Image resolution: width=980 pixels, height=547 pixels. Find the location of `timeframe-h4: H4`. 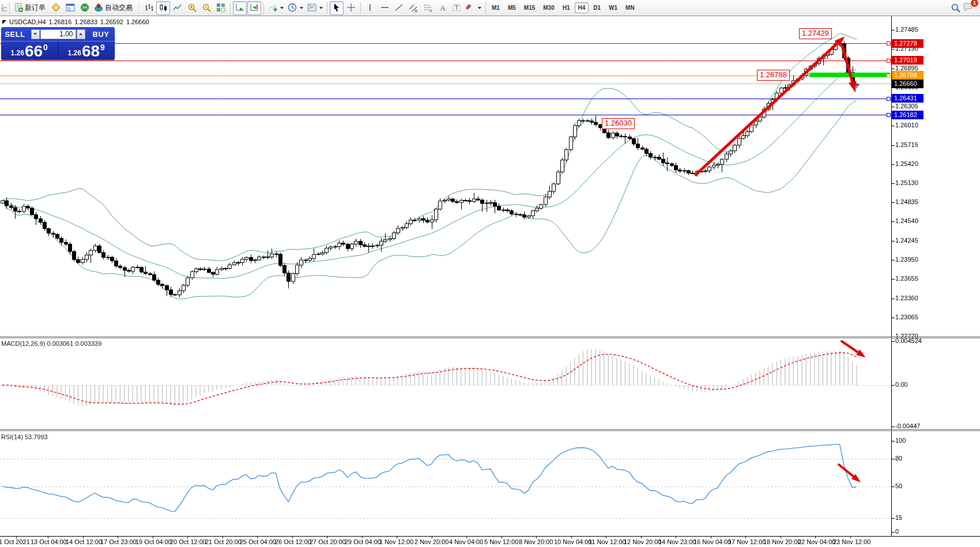

timeframe-h4: H4 is located at coordinates (582, 8).